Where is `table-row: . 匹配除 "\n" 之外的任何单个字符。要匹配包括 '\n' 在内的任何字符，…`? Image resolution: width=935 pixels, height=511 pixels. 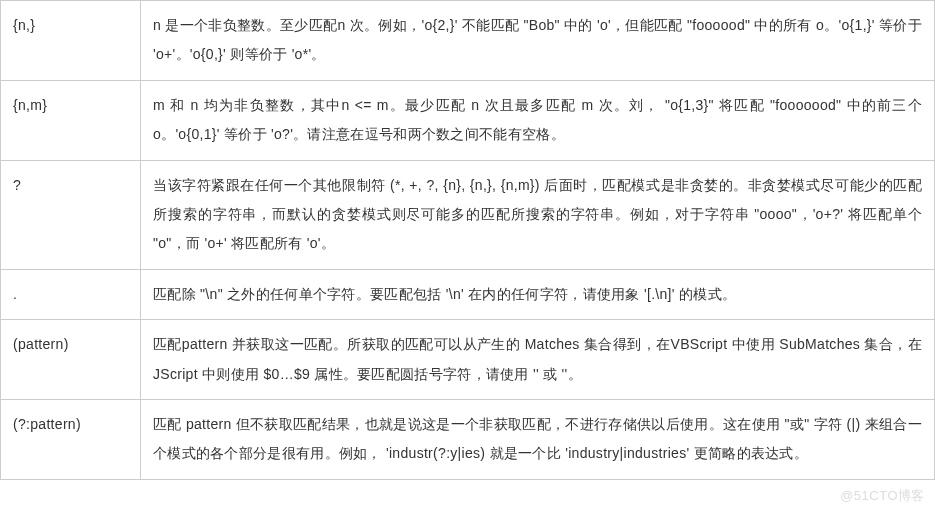 table-row: . 匹配除 "\n" 之外的任何单个字符。要匹配包括 '\n' 在内的任何字符，… is located at coordinates (468, 294).